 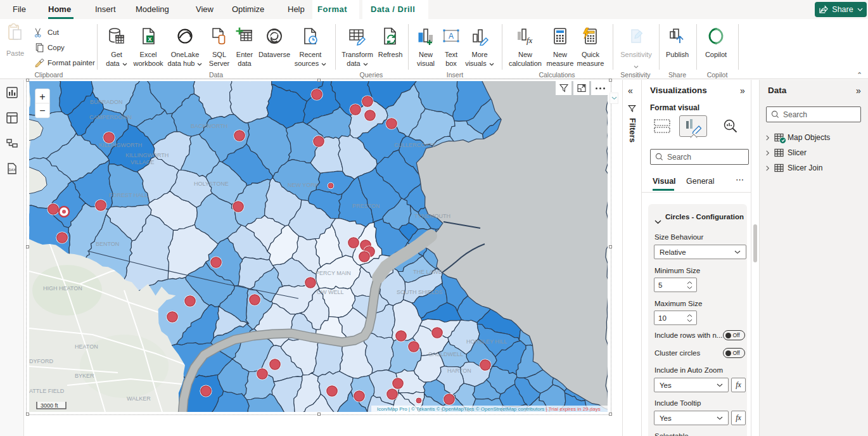 I want to click on svg-text: TYNEMOUTH, so click(x=432, y=216).